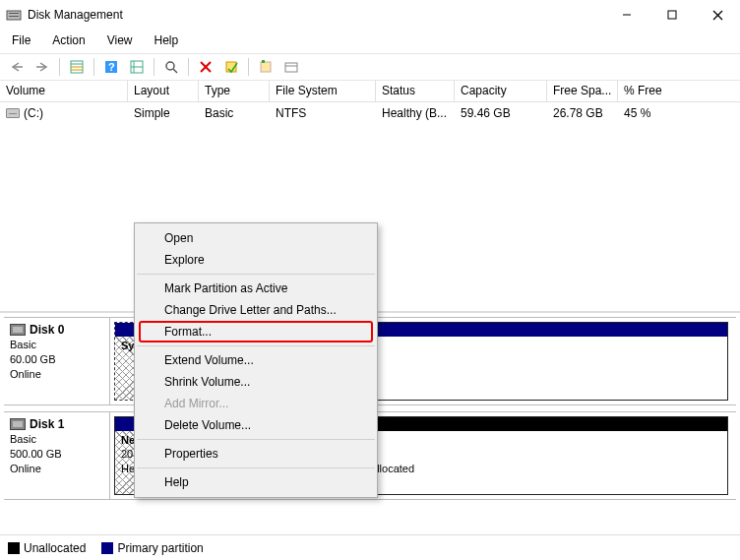  I want to click on window-title: Disk Management, so click(316, 15).